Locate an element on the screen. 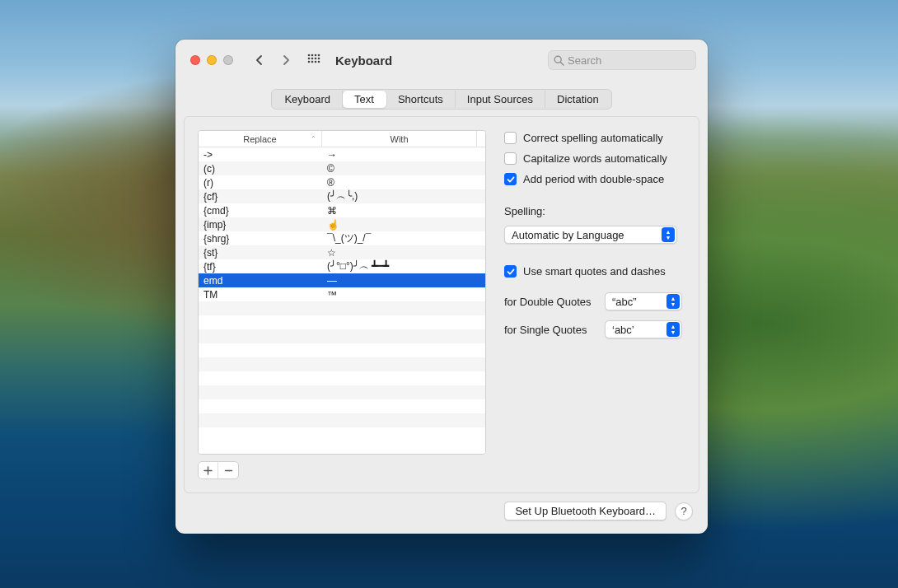 Image resolution: width=898 pixels, height=588 pixels. column-header-replace-label: Replace is located at coordinates (260, 139).